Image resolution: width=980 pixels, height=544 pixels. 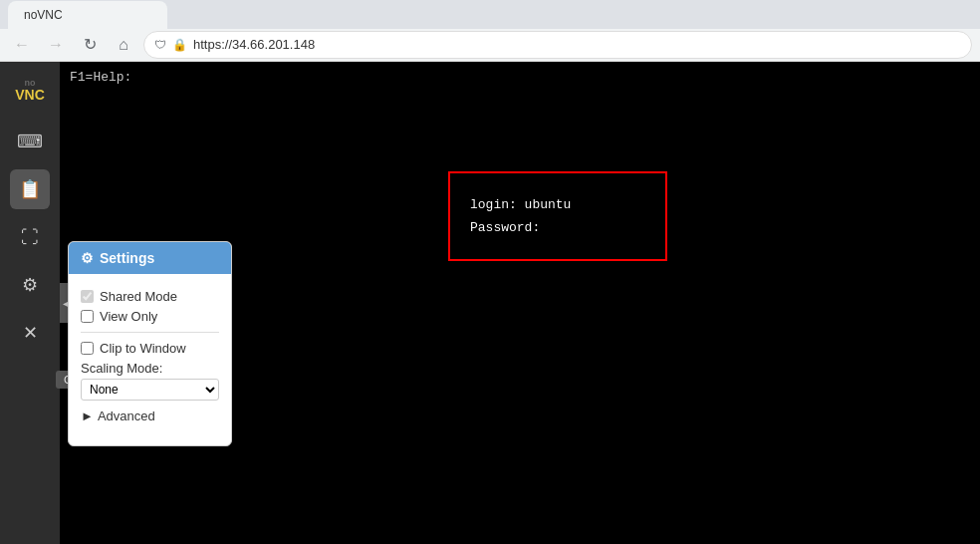 What do you see at coordinates (490, 45) in the screenshot?
I see `browser-toolbar: ← → ↻ ⌂ 🛡 🔒 https://34.66.201.148` at bounding box center [490, 45].